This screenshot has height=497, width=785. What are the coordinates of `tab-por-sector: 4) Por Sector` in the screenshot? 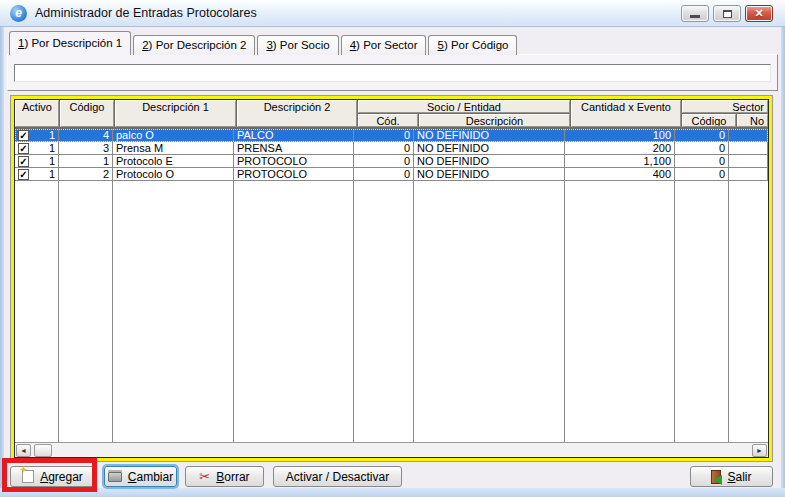 It's located at (384, 45).